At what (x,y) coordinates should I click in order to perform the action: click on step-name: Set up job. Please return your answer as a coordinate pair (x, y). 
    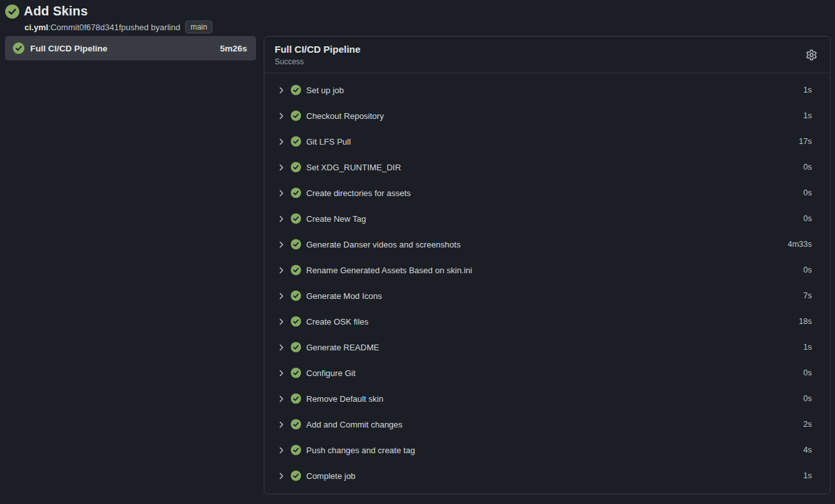
    Looking at the image, I should click on (326, 90).